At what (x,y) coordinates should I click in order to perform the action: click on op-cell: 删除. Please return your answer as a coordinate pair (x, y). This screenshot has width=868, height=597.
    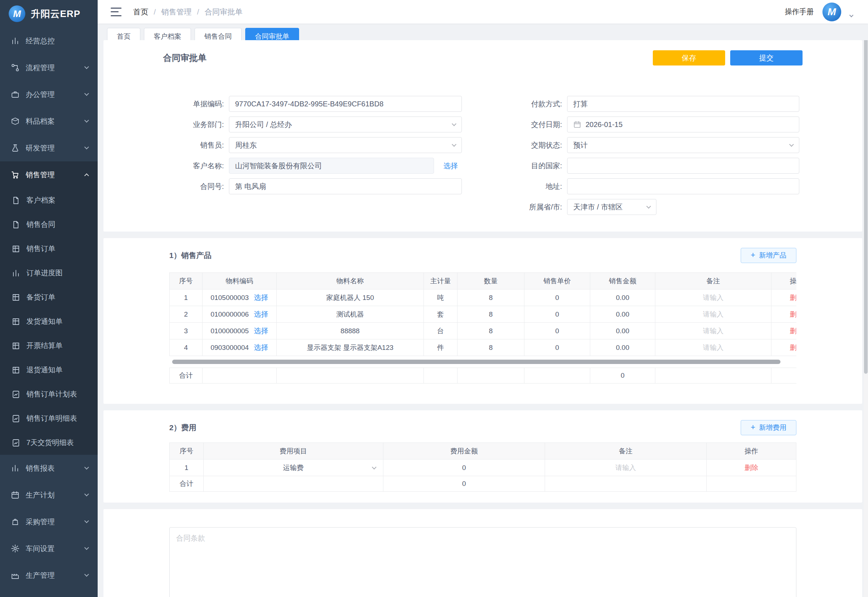
    Looking at the image, I should click on (784, 331).